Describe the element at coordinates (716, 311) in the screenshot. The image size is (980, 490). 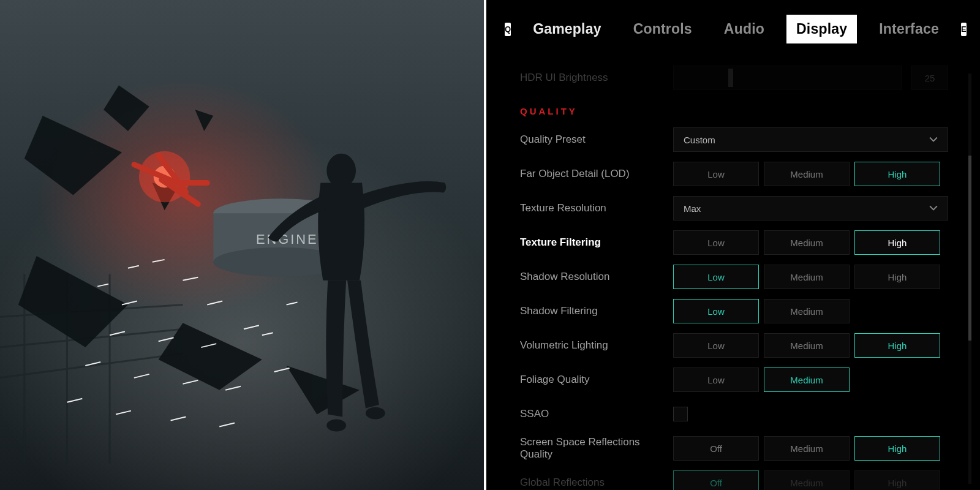
I see `option-shadow-filt-low: Low` at that location.